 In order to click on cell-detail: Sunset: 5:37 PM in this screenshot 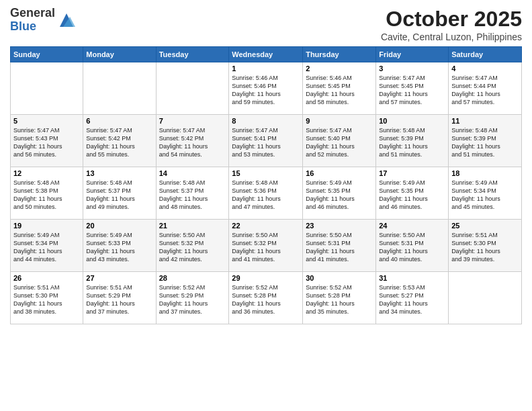, I will do `click(193, 191)`.